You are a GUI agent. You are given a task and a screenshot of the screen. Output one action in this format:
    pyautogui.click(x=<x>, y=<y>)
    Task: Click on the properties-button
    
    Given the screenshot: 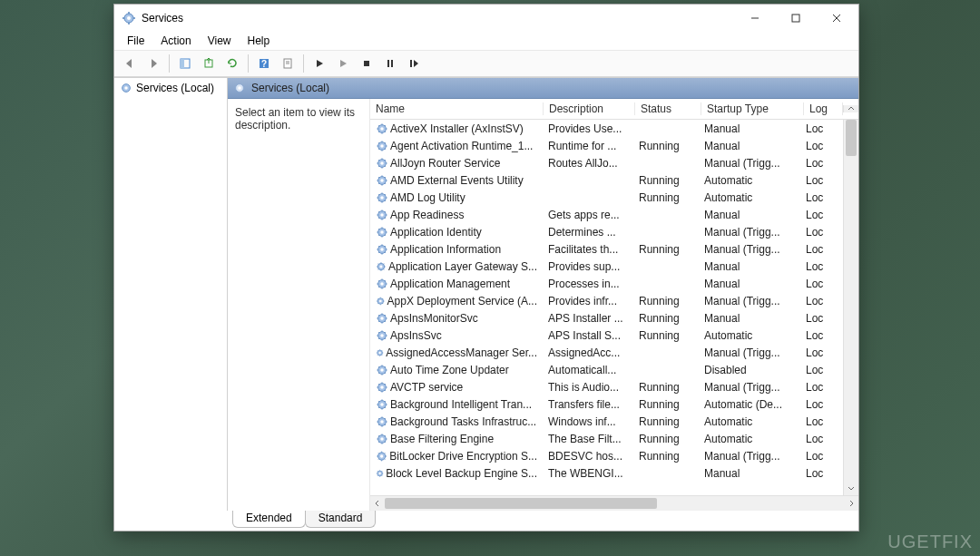 What is the action you would take?
    pyautogui.click(x=288, y=63)
    